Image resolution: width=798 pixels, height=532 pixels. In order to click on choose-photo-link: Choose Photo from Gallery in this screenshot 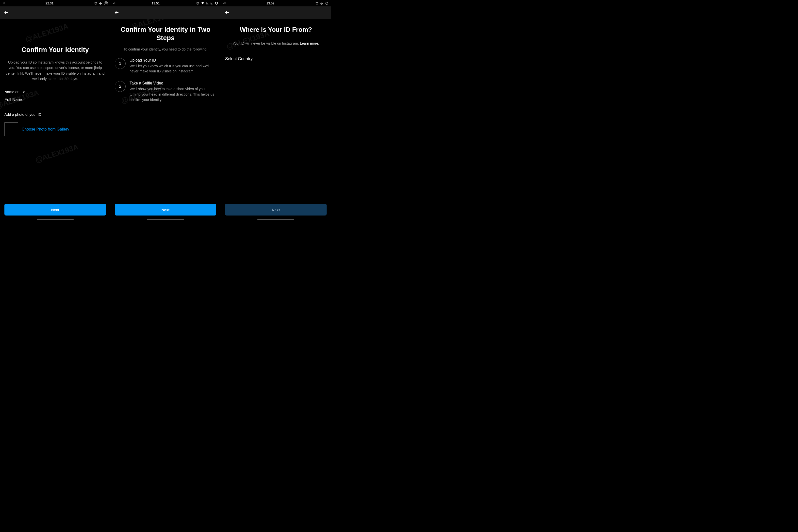, I will do `click(45, 130)`.